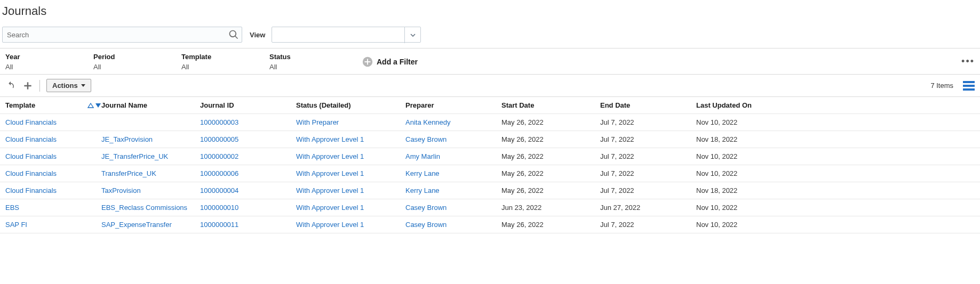 This screenshot has height=284, width=980. I want to click on cell-journal-name: TaxProvision, so click(150, 191).